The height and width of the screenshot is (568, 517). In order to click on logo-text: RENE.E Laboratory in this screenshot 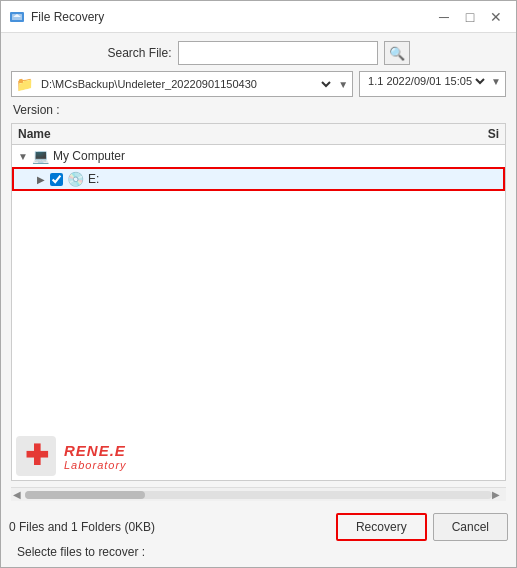, I will do `click(96, 456)`.